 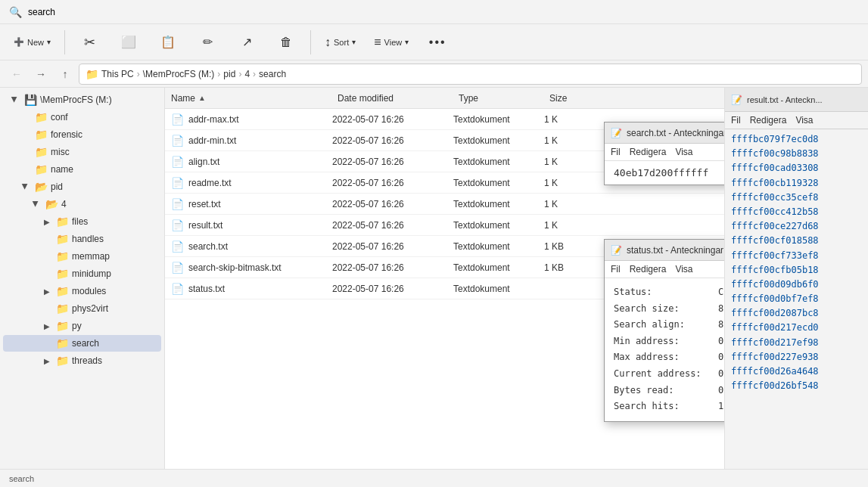 What do you see at coordinates (65, 42) in the screenshot?
I see `toolbar-separator` at bounding box center [65, 42].